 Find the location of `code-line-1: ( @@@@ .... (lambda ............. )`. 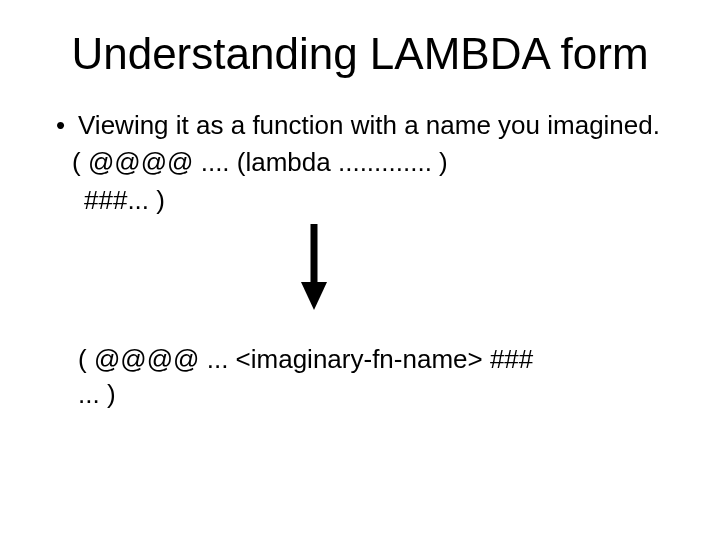

code-line-1: ( @@@@ .... (lambda ............. ) is located at coordinates (360, 162).